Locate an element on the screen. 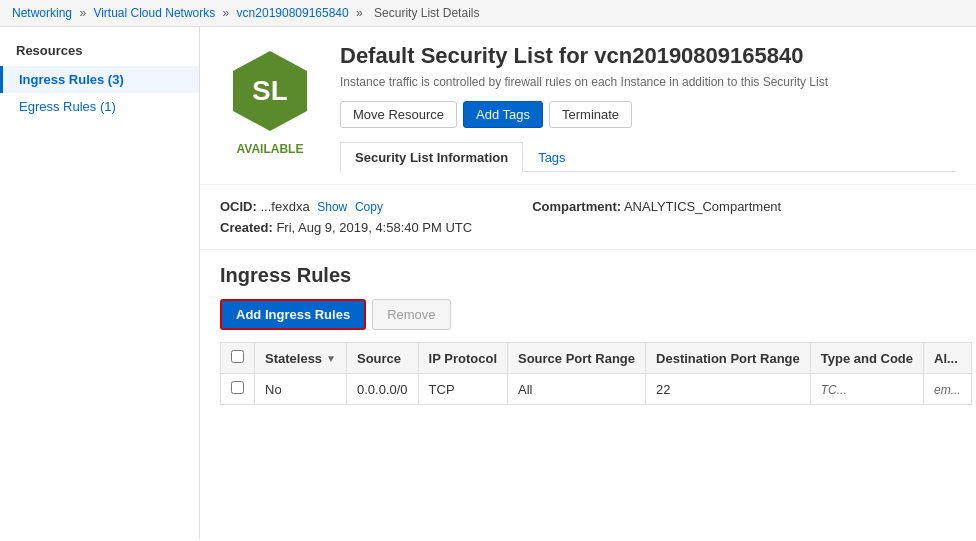 The image size is (976, 541). col-destination-port-range: Destination Port Range is located at coordinates (728, 358).